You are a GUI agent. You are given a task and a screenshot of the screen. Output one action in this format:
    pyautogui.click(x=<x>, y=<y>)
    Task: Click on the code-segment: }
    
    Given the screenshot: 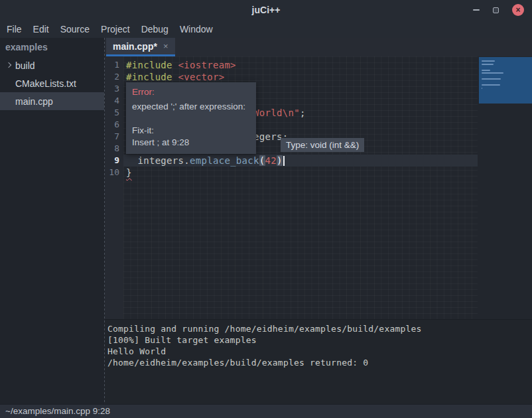 What is the action you would take?
    pyautogui.click(x=129, y=173)
    